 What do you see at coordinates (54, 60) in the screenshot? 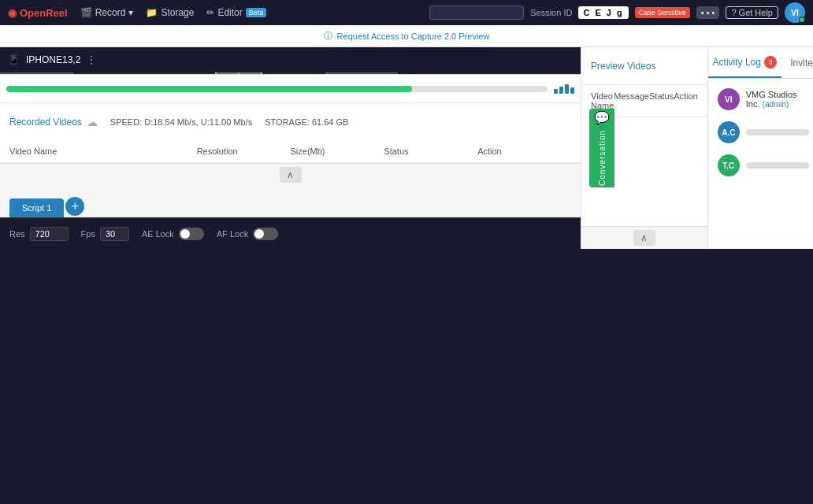
I see `device-name: IPHONE13,2` at bounding box center [54, 60].